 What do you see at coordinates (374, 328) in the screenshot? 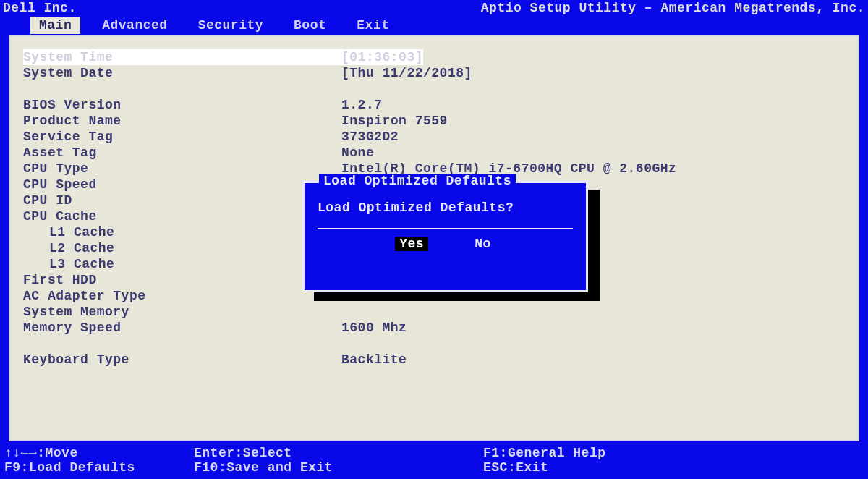
I see `memory-speed-value: 1600 Mhz` at bounding box center [374, 328].